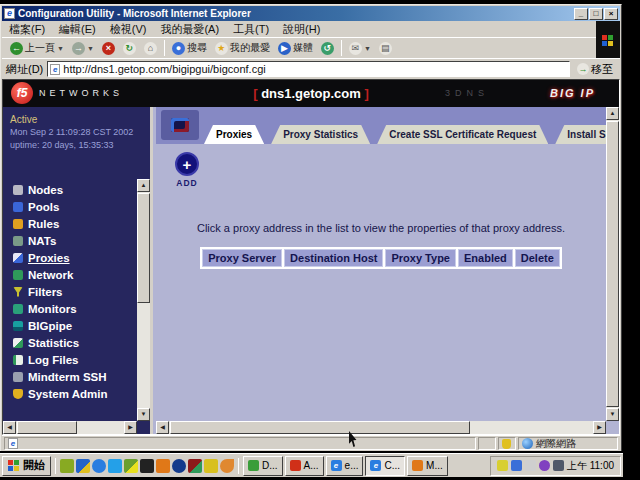  What do you see at coordinates (26, 466) in the screenshot?
I see `start-button: 開始` at bounding box center [26, 466].